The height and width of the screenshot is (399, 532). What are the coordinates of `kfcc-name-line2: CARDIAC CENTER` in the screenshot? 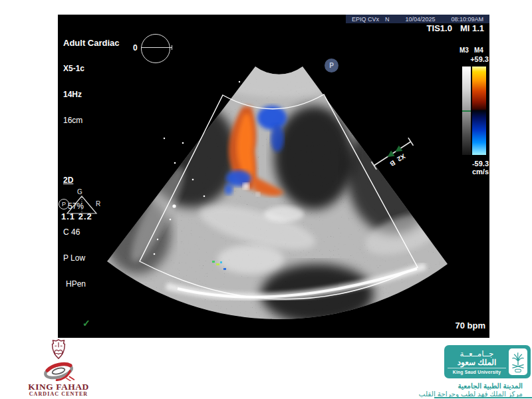 It's located at (59, 394).